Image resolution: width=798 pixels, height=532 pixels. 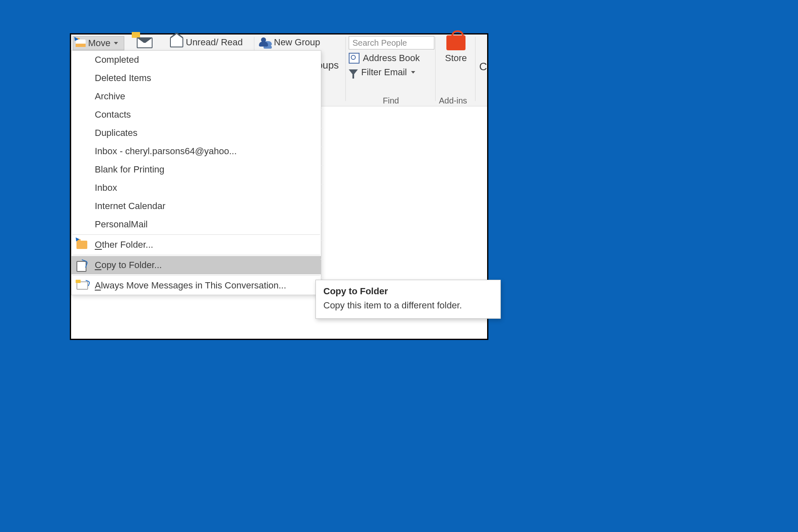 I want to click on tooltip-body: Copy this item to a different folder., so click(x=408, y=305).